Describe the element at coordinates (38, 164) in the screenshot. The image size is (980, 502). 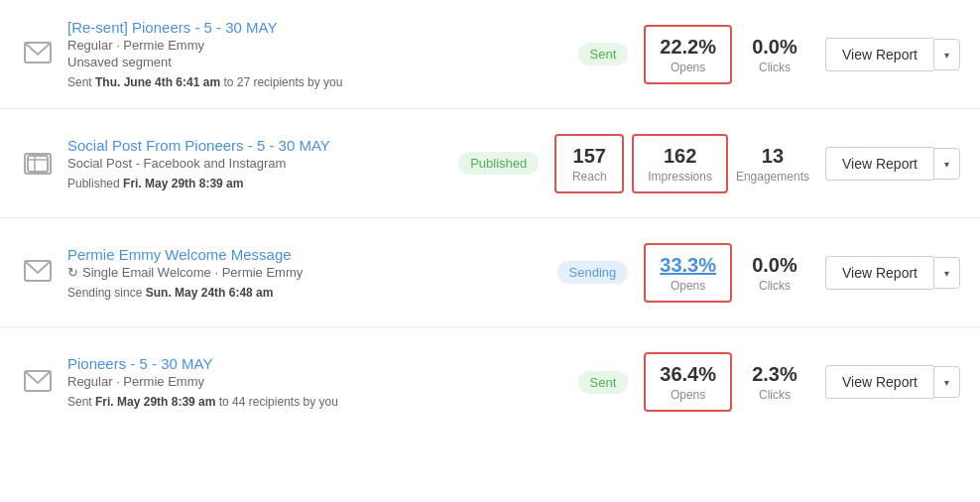
I see `social-icon` at that location.